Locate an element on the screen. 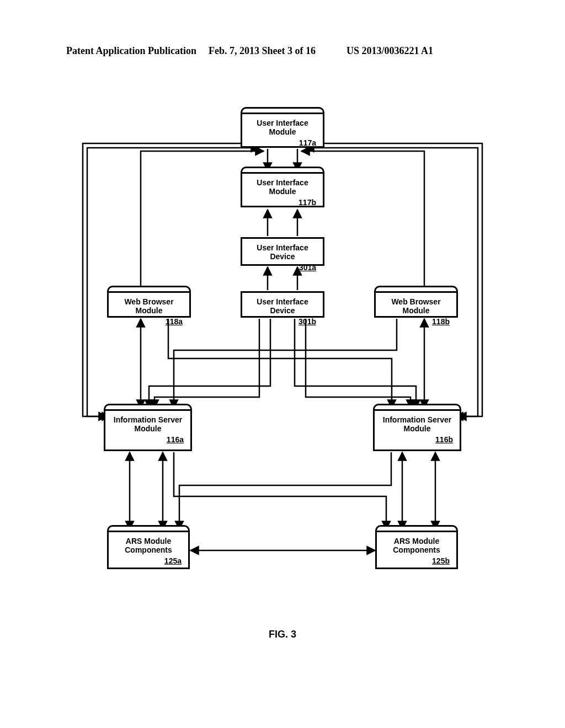  ars-module-a: ARS Module Components 125a is located at coordinates (148, 550).